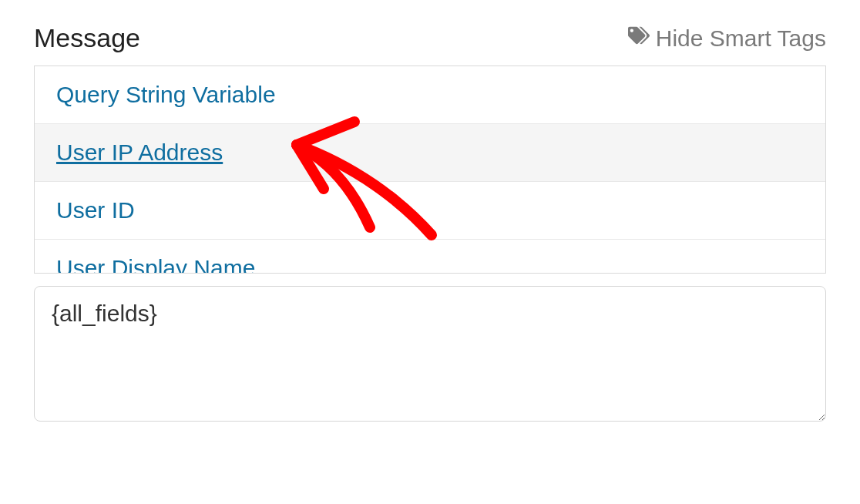 Image resolution: width=860 pixels, height=504 pixels. I want to click on hide-smart-tags-label: Hide Smart Tags, so click(741, 39).